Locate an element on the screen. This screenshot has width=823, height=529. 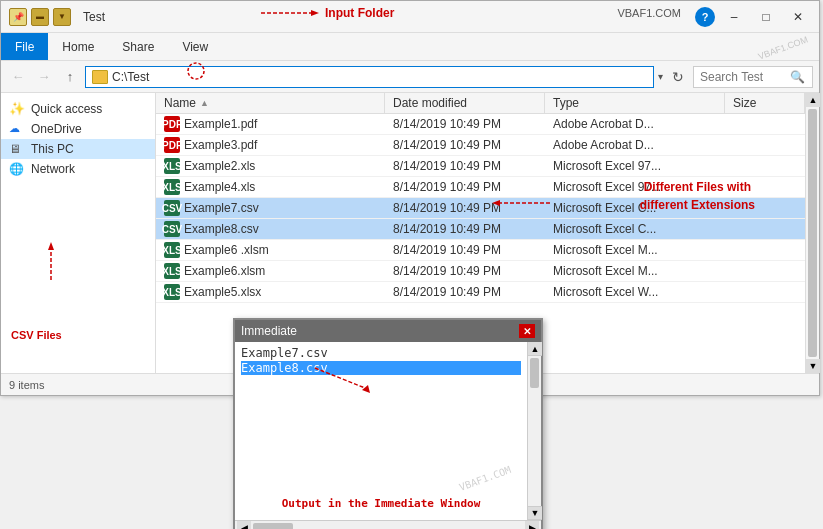
file-row: XLS Example6.xlsm 8/14/2019 10:49 PM Mic… is located at coordinates (480, 272).